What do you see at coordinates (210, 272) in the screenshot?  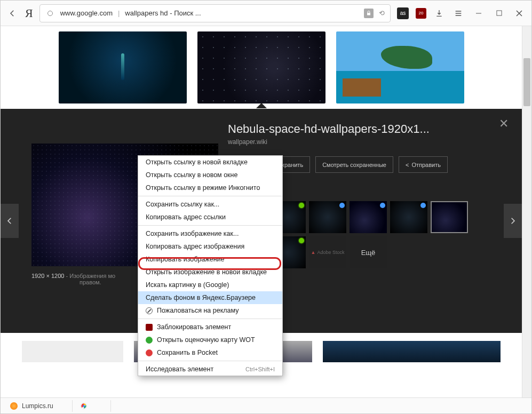 I see `context-menu-item: Открыть изображение в новой вкладке` at bounding box center [210, 272].